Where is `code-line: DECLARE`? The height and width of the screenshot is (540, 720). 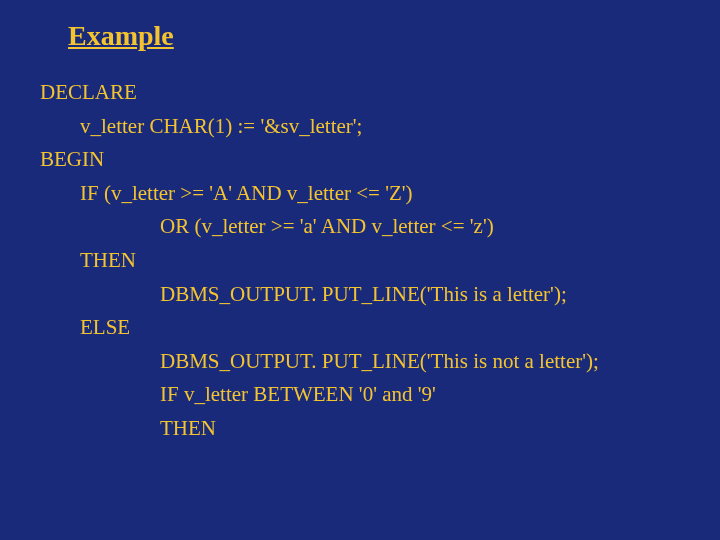 code-line: DECLARE is located at coordinates (360, 93).